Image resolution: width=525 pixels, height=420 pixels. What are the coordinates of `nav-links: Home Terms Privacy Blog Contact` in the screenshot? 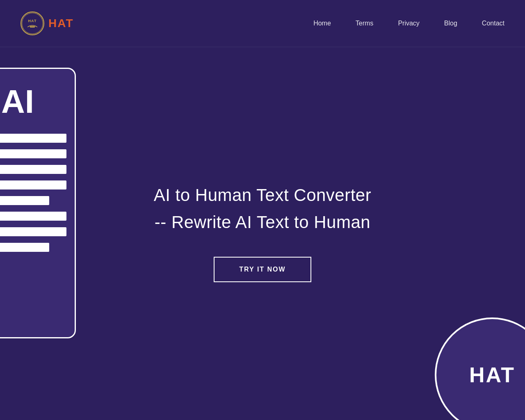 It's located at (409, 23).